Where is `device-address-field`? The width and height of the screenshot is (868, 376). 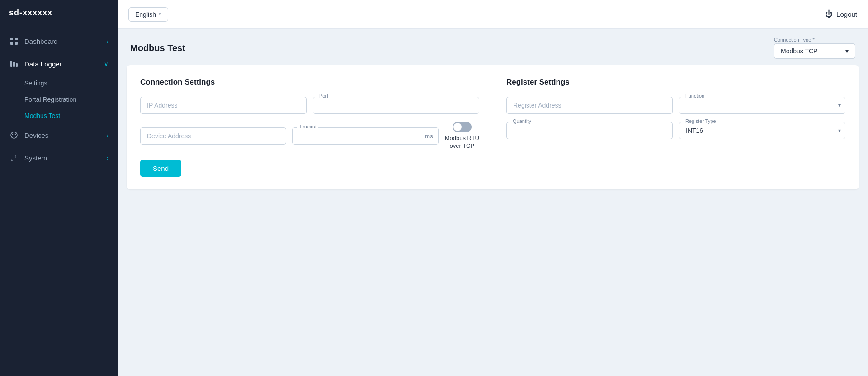
device-address-field is located at coordinates (213, 136).